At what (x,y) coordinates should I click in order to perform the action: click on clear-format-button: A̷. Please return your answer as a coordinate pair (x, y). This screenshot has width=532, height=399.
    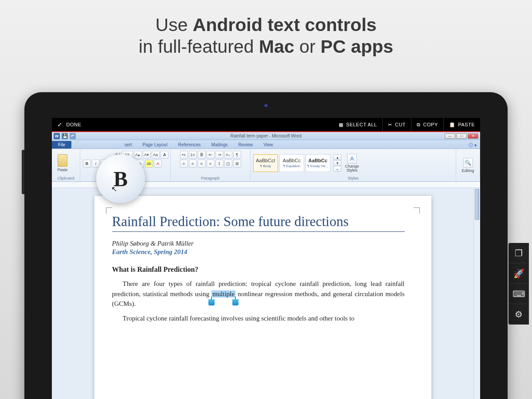
    Looking at the image, I should click on (164, 155).